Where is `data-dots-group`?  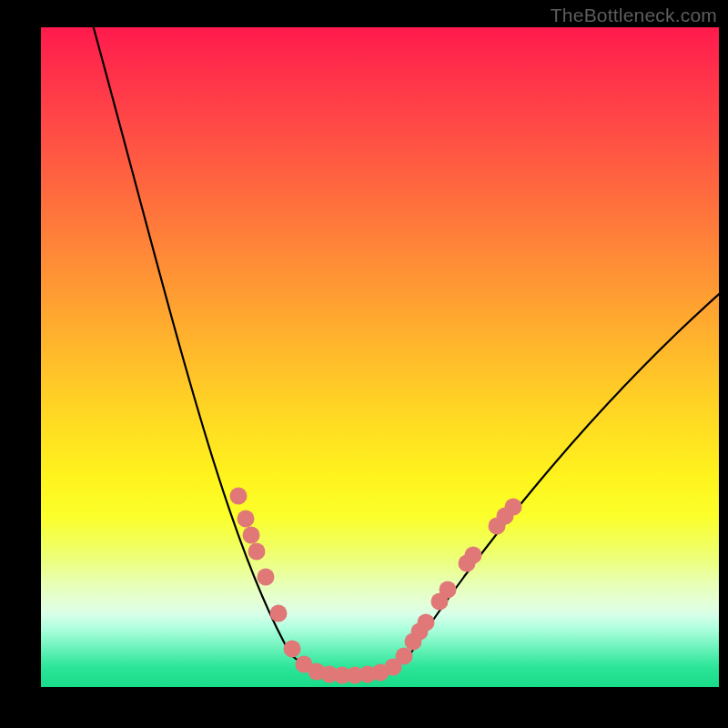 data-dots-group is located at coordinates (377, 586).